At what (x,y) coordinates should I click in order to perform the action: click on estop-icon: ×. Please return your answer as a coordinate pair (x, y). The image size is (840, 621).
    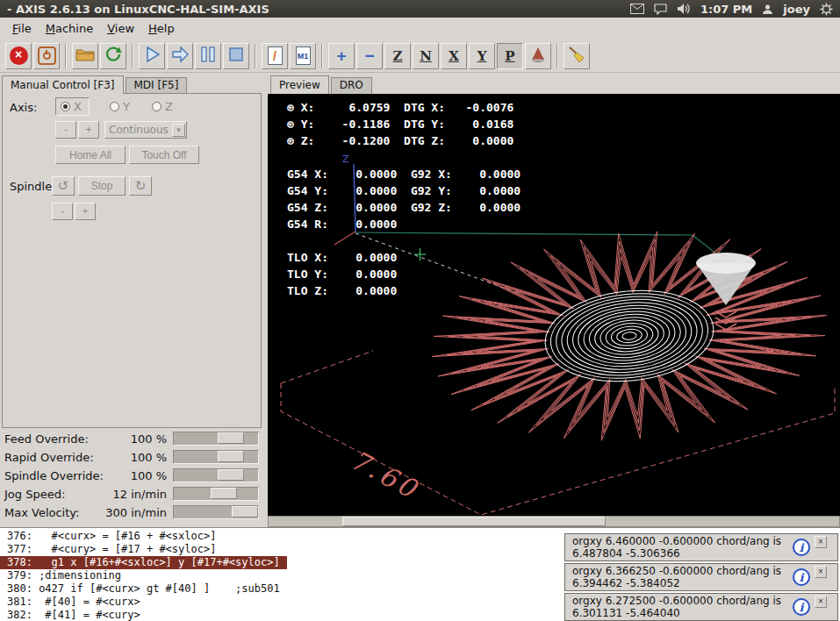
    Looking at the image, I should click on (19, 56).